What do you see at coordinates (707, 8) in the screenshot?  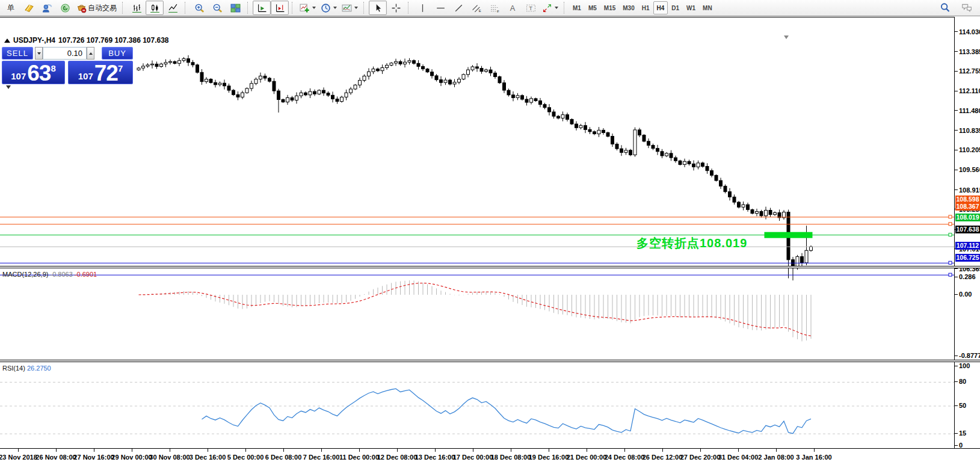 I see `timeframe-mn: MN` at bounding box center [707, 8].